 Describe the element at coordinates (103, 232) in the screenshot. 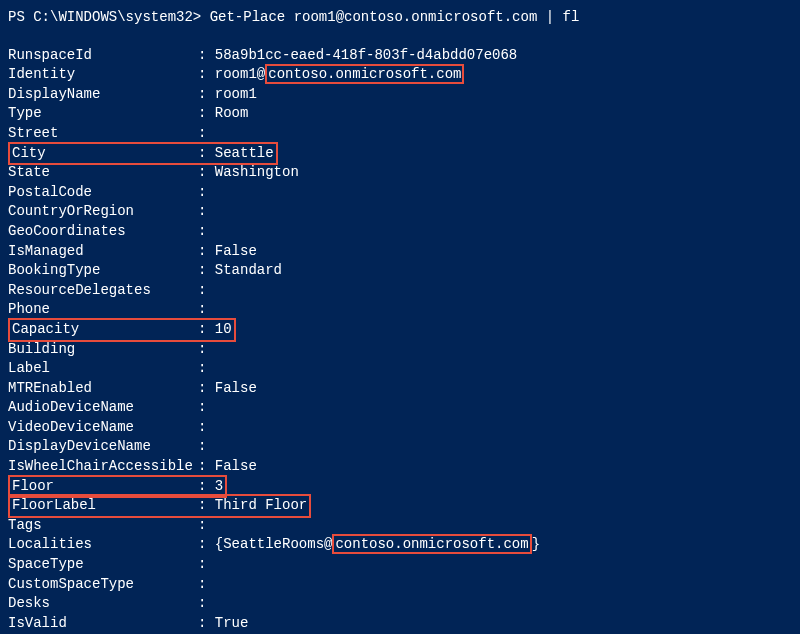

I see `property-key: GeoCoordinates` at that location.